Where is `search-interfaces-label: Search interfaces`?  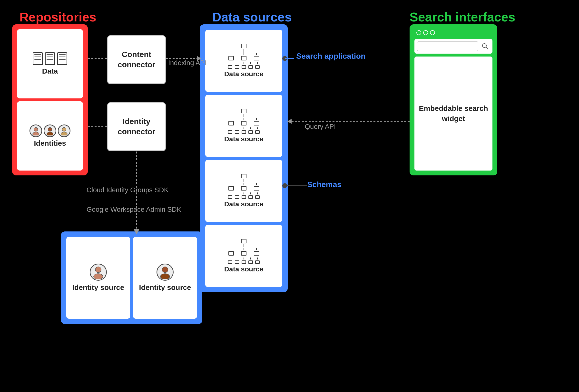 search-interfaces-label: Search interfaces is located at coordinates (462, 17).